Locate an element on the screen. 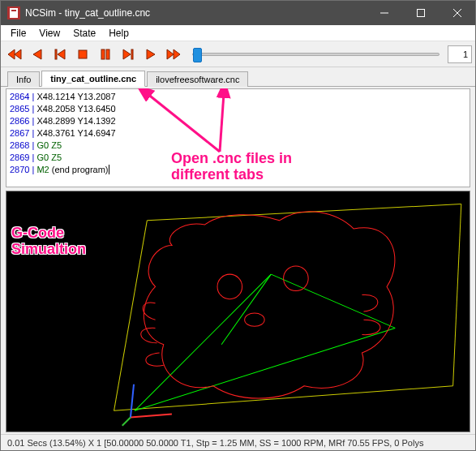 This screenshot has height=451, width=476. menu-view: View is located at coordinates (49, 33).